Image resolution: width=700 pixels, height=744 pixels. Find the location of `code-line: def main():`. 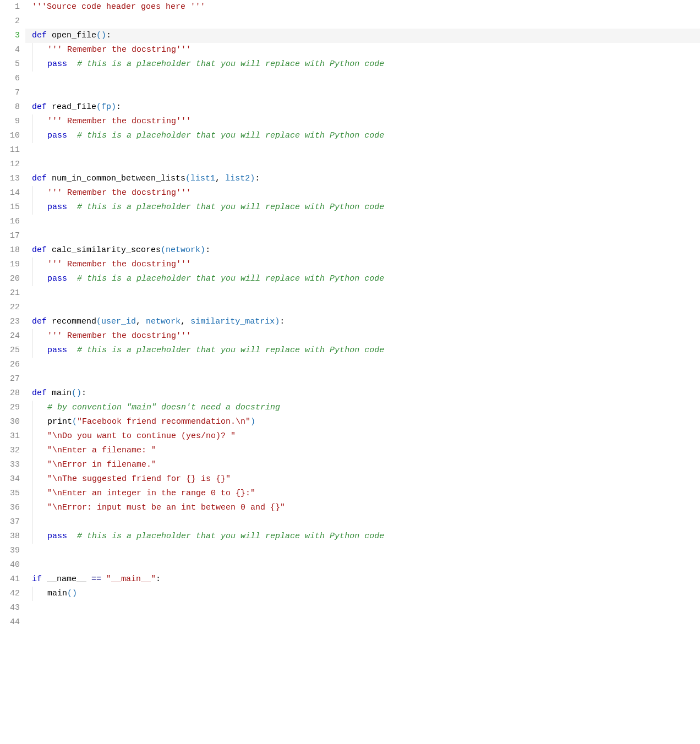

code-line: def main(): is located at coordinates (363, 393).